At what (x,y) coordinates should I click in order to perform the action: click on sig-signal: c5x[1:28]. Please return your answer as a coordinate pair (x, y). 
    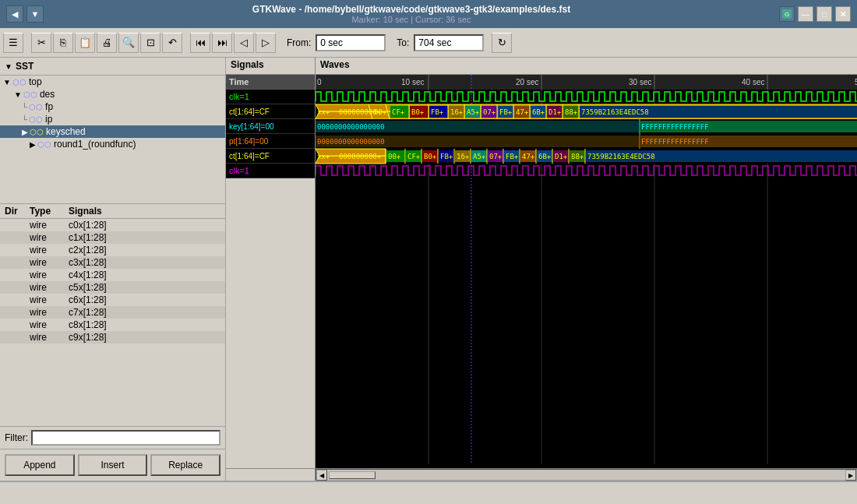
    Looking at the image, I should click on (146, 287).